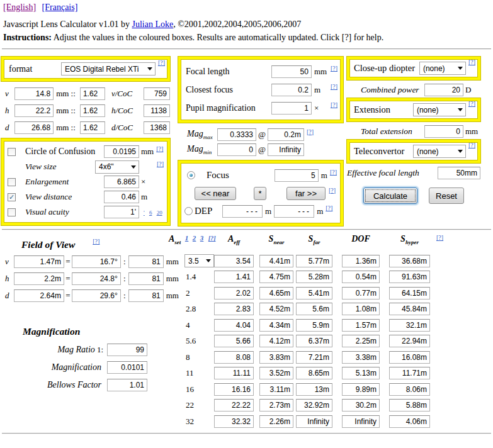  What do you see at coordinates (444, 90) in the screenshot?
I see `combined-power-field` at bounding box center [444, 90].